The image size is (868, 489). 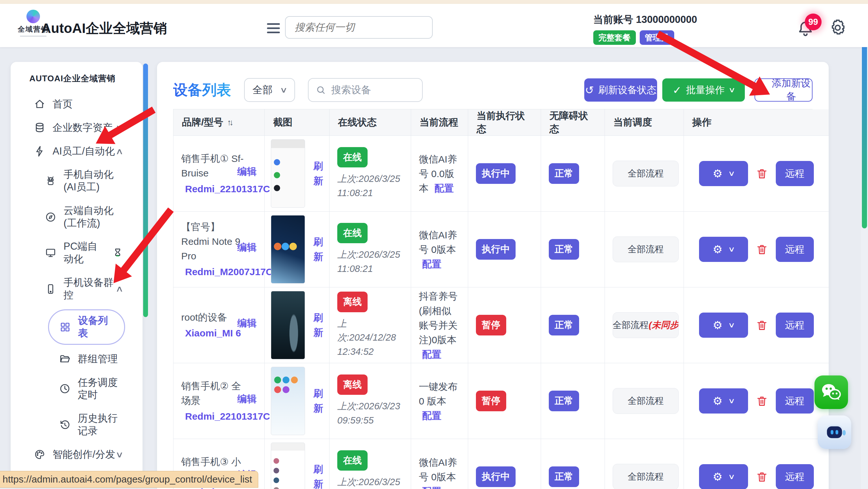 What do you see at coordinates (644, 326) in the screenshot?
I see `schedule-cell: 全部流程(未同步` at bounding box center [644, 326].